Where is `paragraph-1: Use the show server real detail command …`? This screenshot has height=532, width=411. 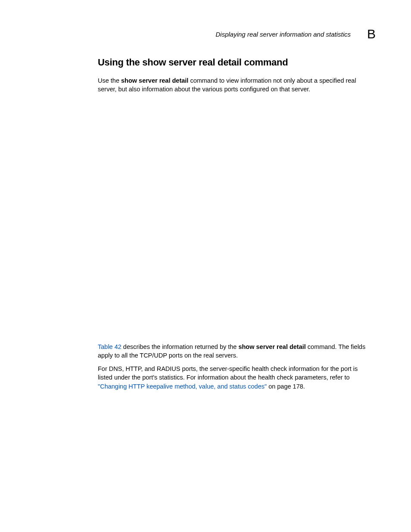 paragraph-1: Use the show server real detail command … is located at coordinates (236, 85).